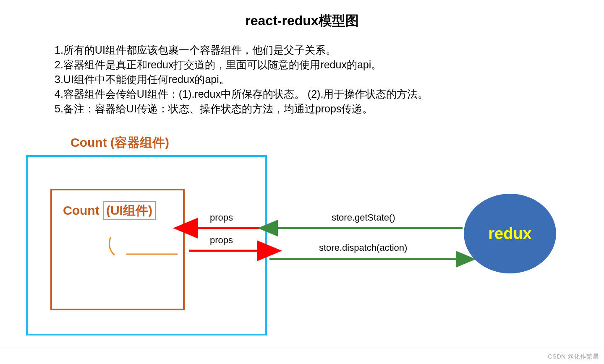  I want to click on get-state-label: store.getState(), so click(363, 218).